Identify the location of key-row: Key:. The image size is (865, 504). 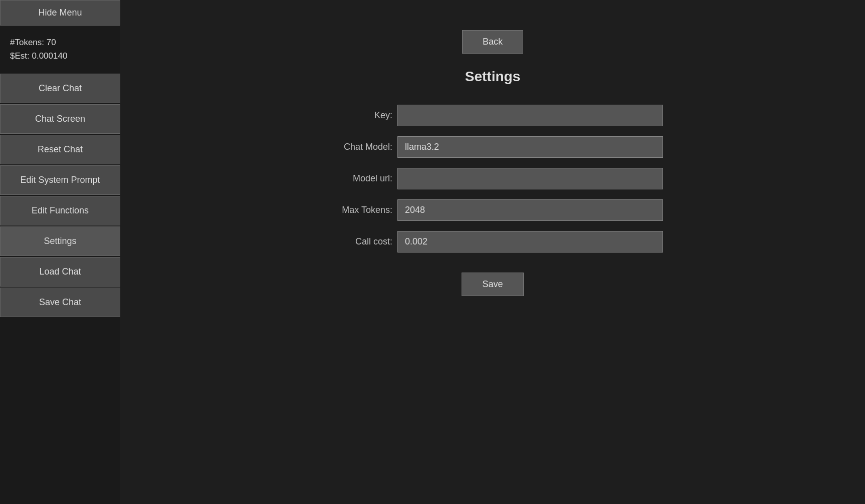
(493, 115).